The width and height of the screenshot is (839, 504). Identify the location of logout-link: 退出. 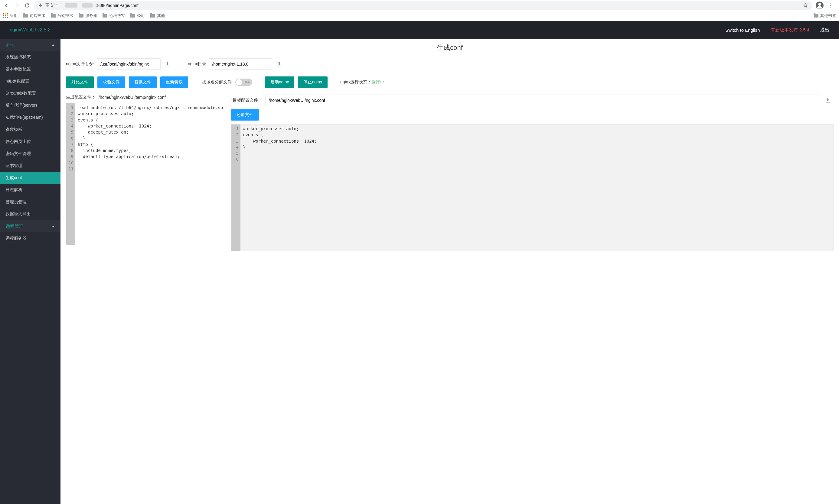
(825, 30).